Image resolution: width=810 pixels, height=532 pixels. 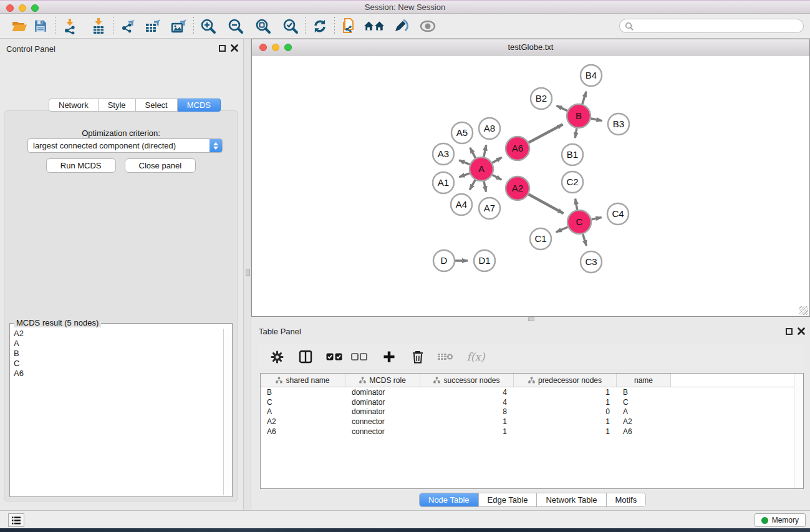 What do you see at coordinates (804, 311) in the screenshot?
I see `resize-grip-icon` at bounding box center [804, 311].